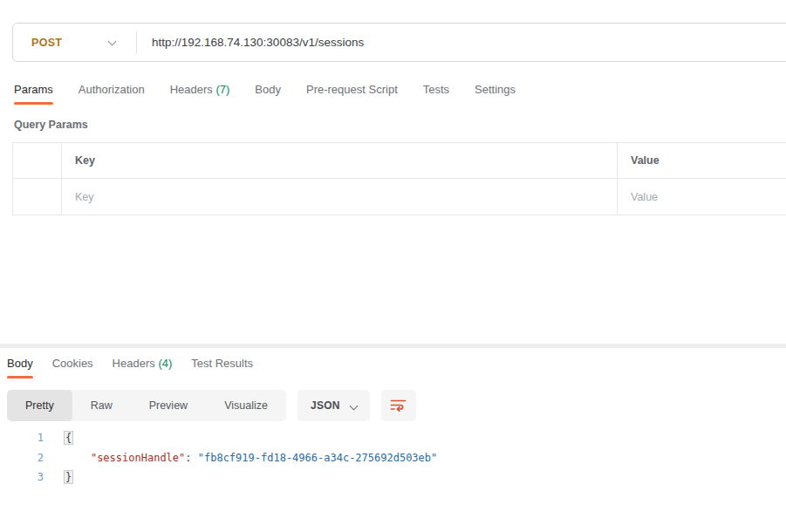 The width and height of the screenshot is (786, 532). Describe the element at coordinates (75, 42) in the screenshot. I see `method-select: POST` at that location.